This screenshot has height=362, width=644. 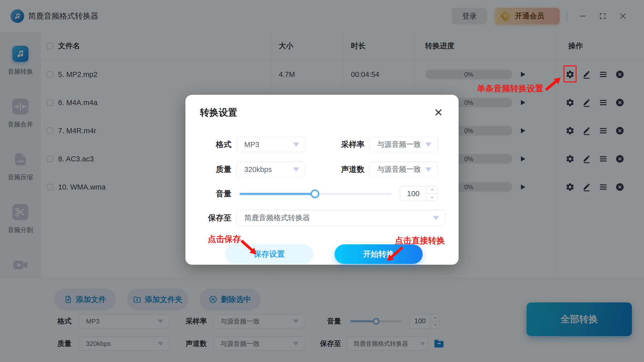 What do you see at coordinates (208, 218) in the screenshot?
I see `modal-save-to-label: 保存至` at bounding box center [208, 218].